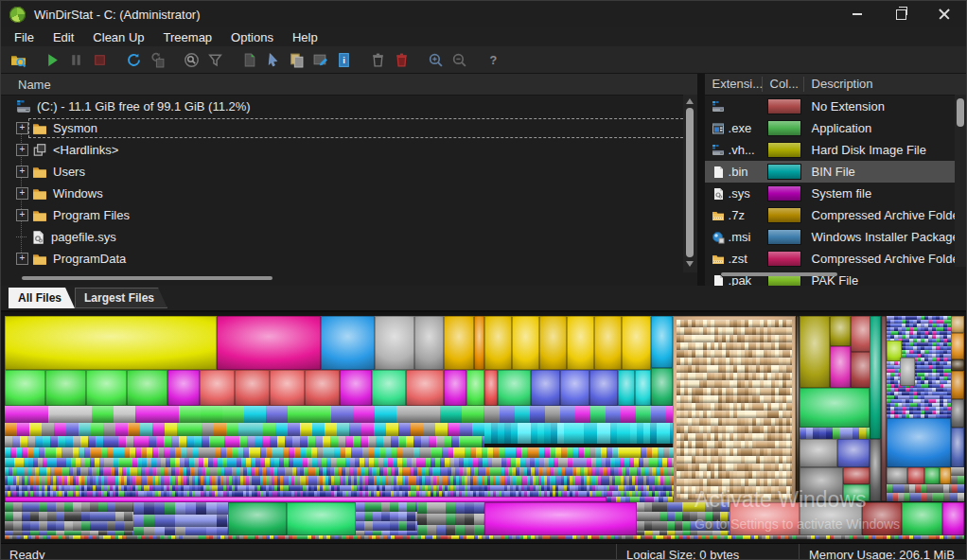 This screenshot has height=560, width=967. I want to click on help-button: ?, so click(494, 61).